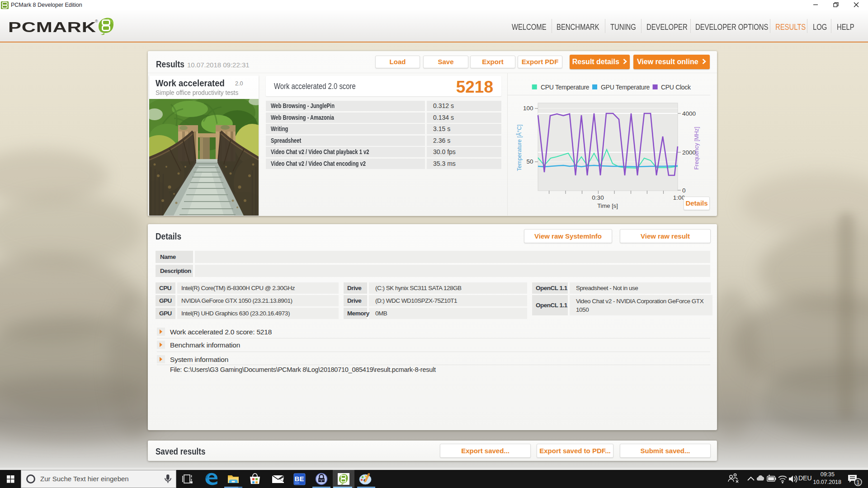  Describe the element at coordinates (528, 108) in the screenshot. I see `svg-text: 100` at that location.